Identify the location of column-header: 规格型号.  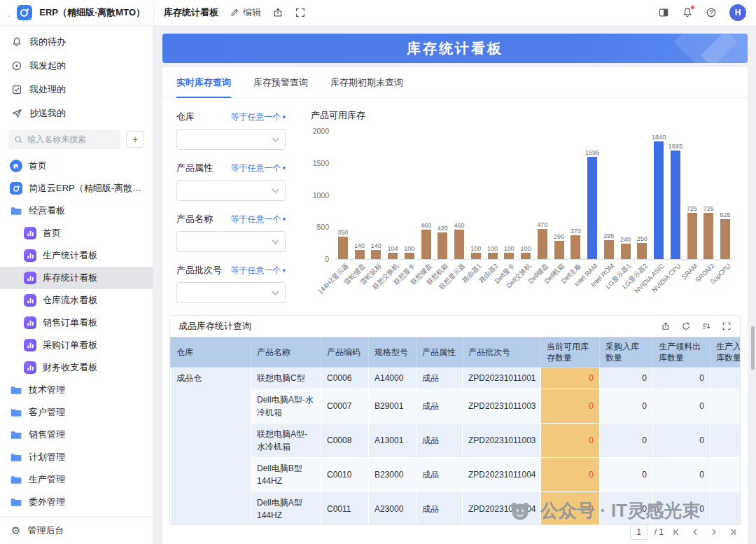
(393, 353).